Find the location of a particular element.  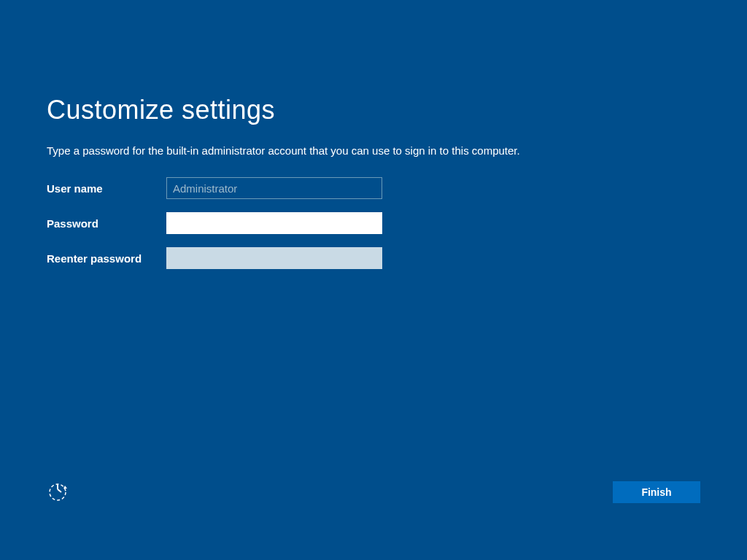

finish-button: Finish is located at coordinates (657, 492).